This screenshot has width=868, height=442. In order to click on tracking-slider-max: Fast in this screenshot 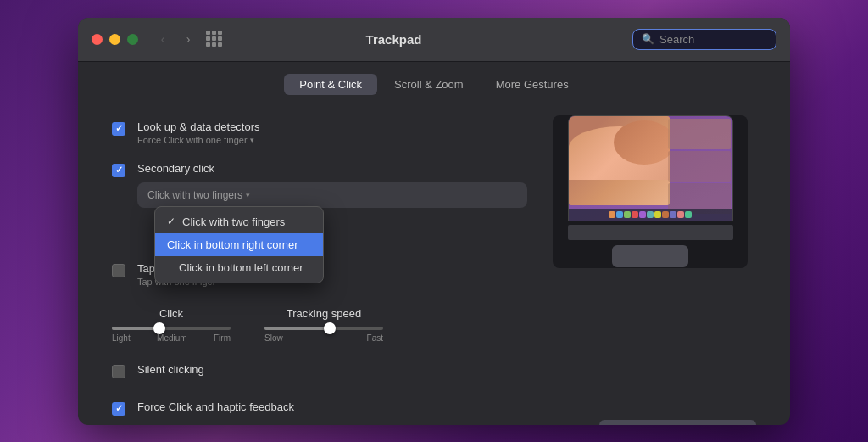, I will do `click(375, 338)`.